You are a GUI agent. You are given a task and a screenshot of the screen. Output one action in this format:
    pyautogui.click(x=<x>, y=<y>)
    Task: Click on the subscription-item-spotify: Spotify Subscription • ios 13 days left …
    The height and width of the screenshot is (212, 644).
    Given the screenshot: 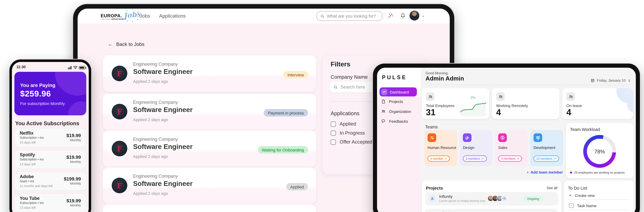 What is the action you would take?
    pyautogui.click(x=50, y=159)
    